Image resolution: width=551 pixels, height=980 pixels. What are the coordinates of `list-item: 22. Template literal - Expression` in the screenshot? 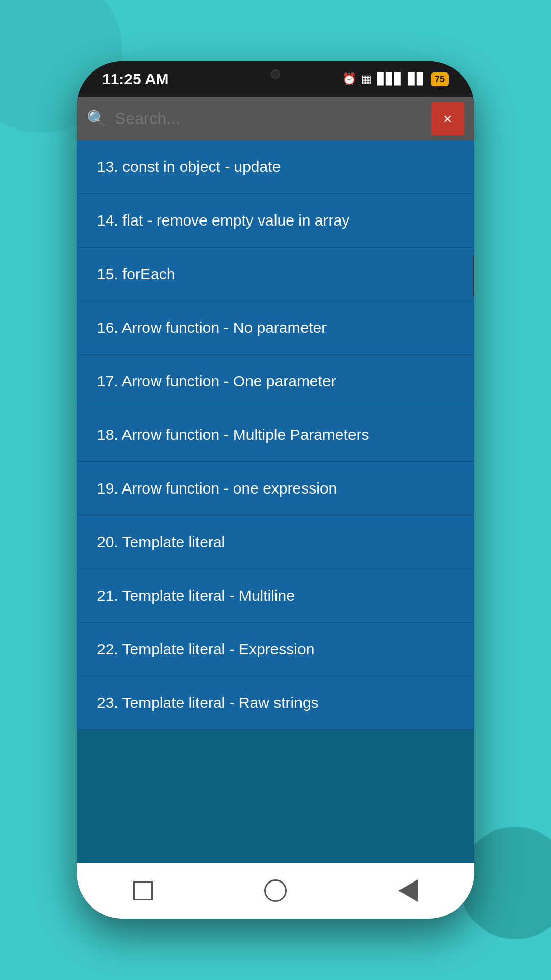 It's located at (276, 649).